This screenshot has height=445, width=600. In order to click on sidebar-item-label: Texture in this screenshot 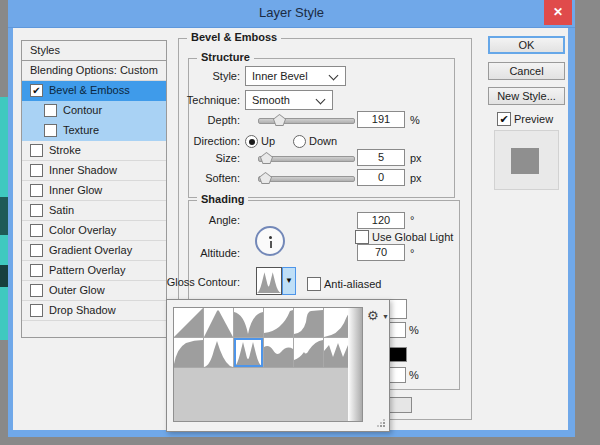, I will do `click(81, 130)`.